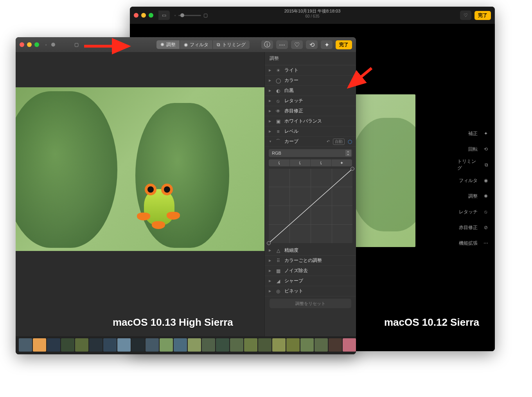  I want to click on rotate-icon: ⟲, so click(312, 45).